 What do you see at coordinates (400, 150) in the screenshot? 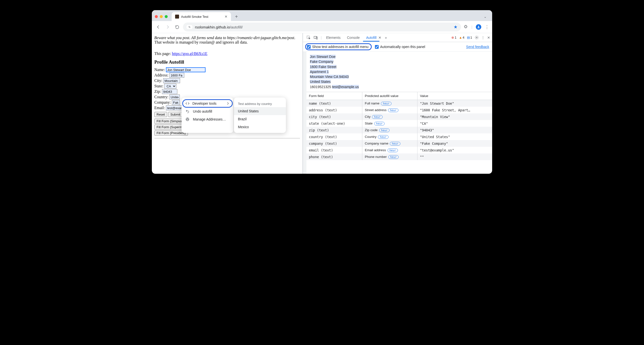
I see `table-row: email (text)Email addressheur"test@examp…` at bounding box center [400, 150].